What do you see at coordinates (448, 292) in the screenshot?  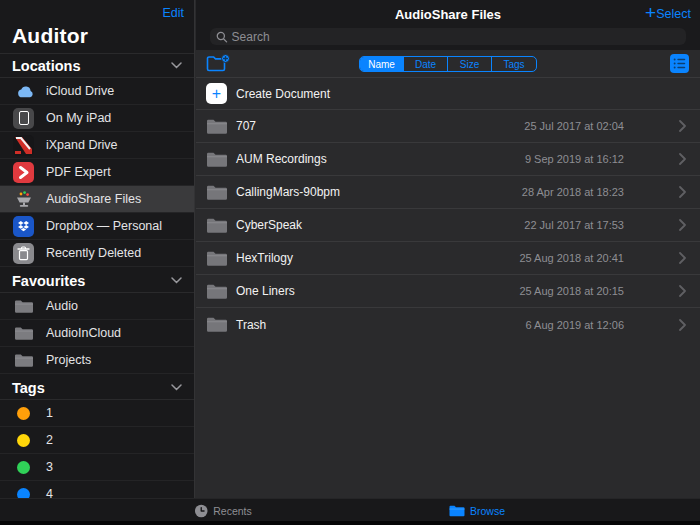 I see `file-row: One Liners 25 Aug 2018 at 20:15` at bounding box center [448, 292].